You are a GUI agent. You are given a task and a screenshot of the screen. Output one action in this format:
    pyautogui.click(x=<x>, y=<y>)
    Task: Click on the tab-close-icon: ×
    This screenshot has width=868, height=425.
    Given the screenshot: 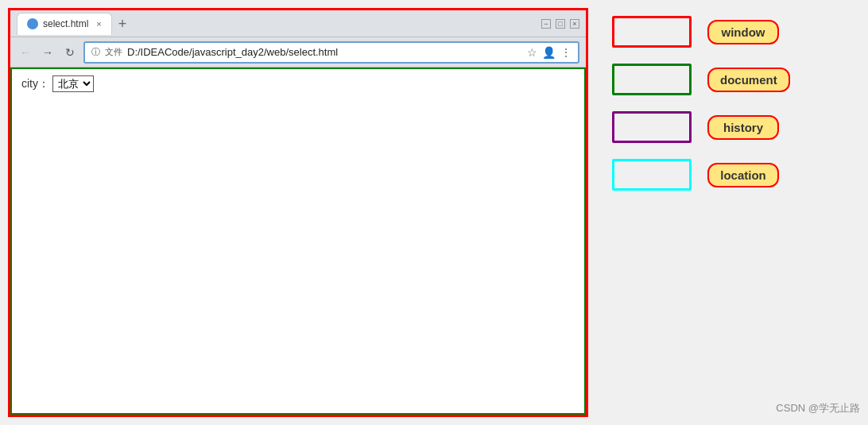 What is the action you would take?
    pyautogui.click(x=99, y=24)
    